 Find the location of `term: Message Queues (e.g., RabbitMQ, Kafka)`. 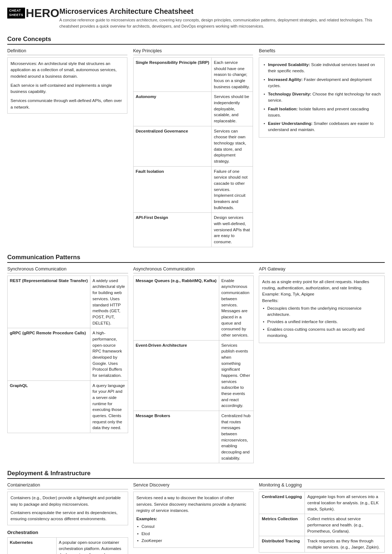

term: Message Queues (e.g., RabbitMQ, Kafka) is located at coordinates (176, 308).